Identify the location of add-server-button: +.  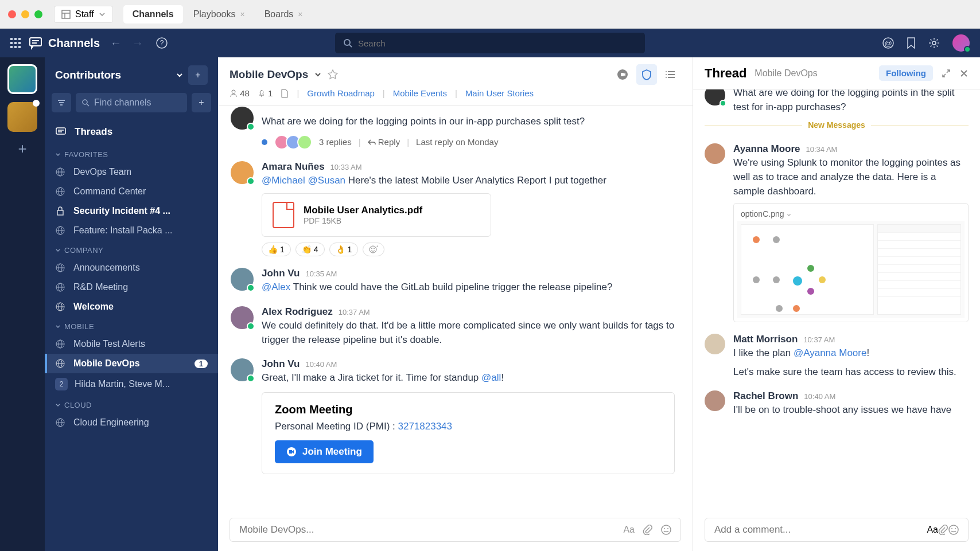
(22, 149).